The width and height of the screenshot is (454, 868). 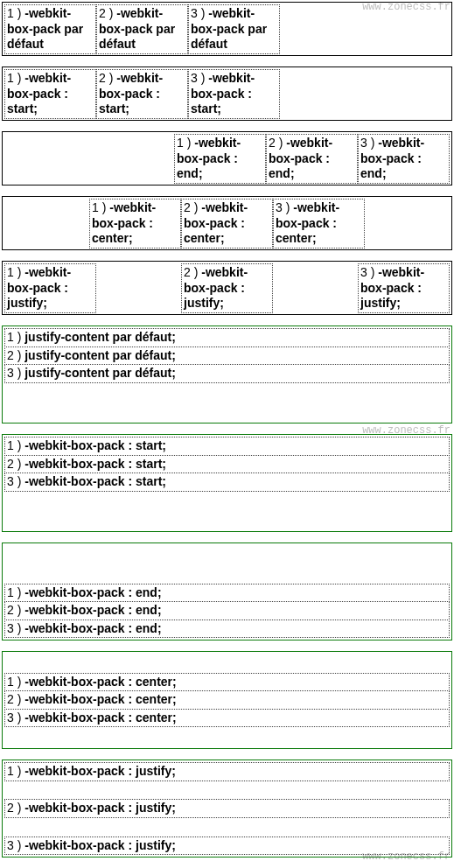 What do you see at coordinates (142, 94) in the screenshot?
I see `demo-cell: 2 ) -webkit-box-pack : start;` at bounding box center [142, 94].